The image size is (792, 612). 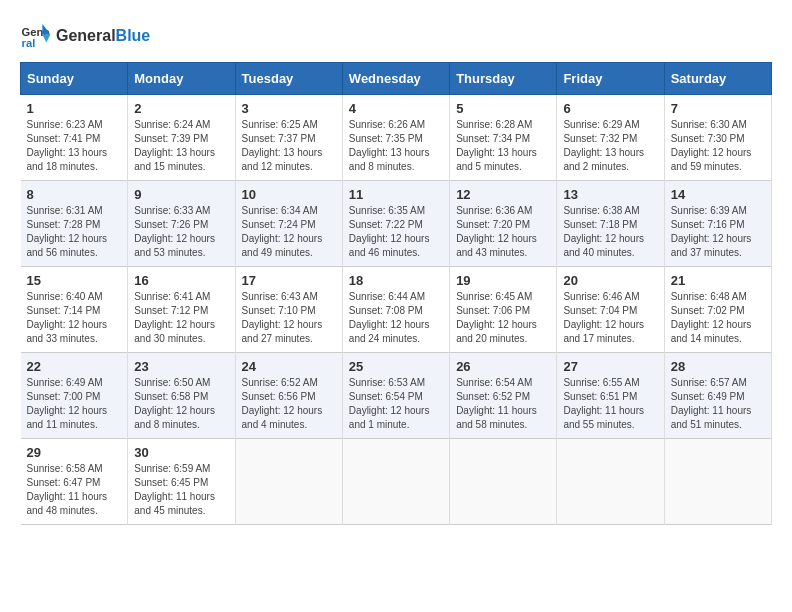 What do you see at coordinates (74, 452) in the screenshot?
I see `day-number: 29` at bounding box center [74, 452].